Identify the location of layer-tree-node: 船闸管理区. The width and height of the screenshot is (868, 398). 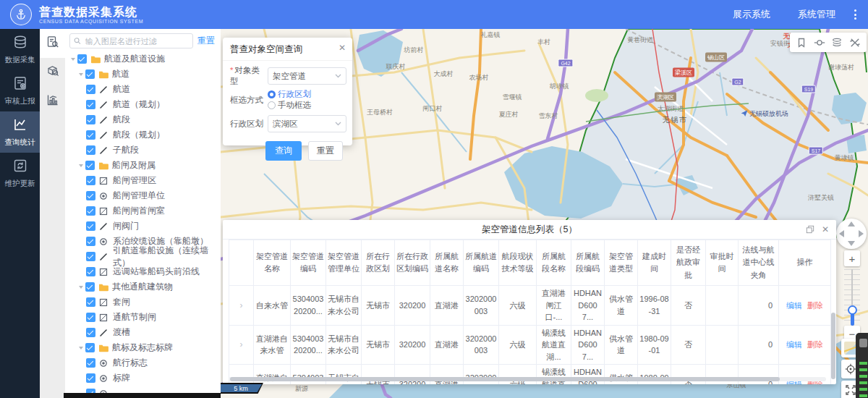
(143, 181).